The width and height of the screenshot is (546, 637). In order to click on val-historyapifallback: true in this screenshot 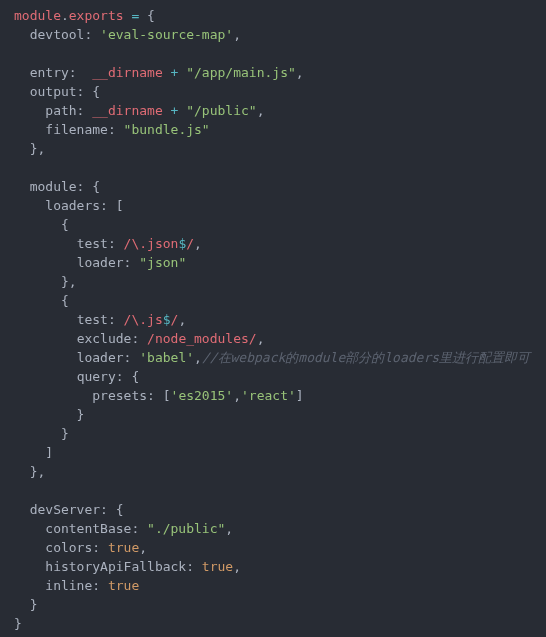, I will do `click(218, 566)`.